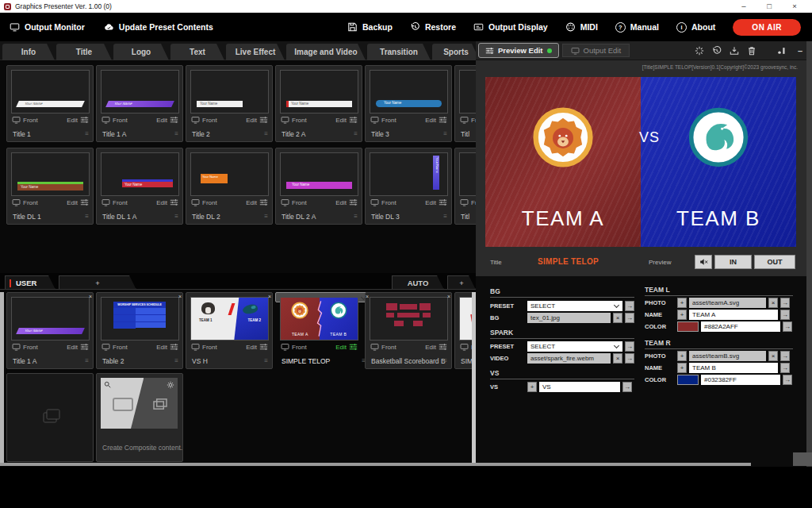  Describe the element at coordinates (197, 52) in the screenshot. I see `tab-text: Text` at that location.